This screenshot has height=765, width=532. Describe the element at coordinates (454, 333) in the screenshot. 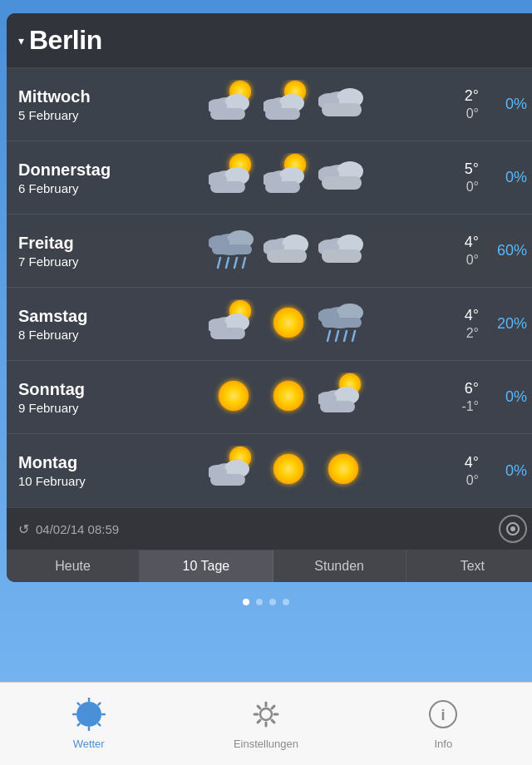

I see `temp-low: 2°` at that location.